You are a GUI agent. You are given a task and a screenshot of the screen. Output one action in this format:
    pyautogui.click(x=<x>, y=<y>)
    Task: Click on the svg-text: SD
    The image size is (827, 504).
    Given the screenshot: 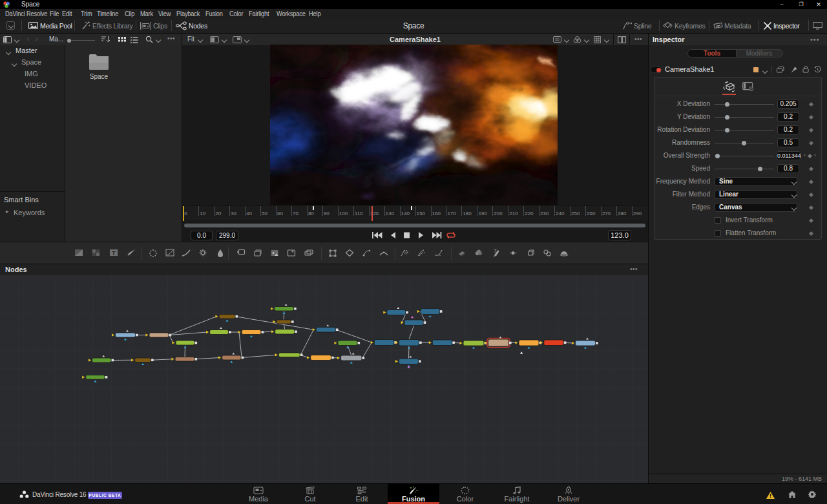 What is the action you would take?
    pyautogui.click(x=557, y=39)
    